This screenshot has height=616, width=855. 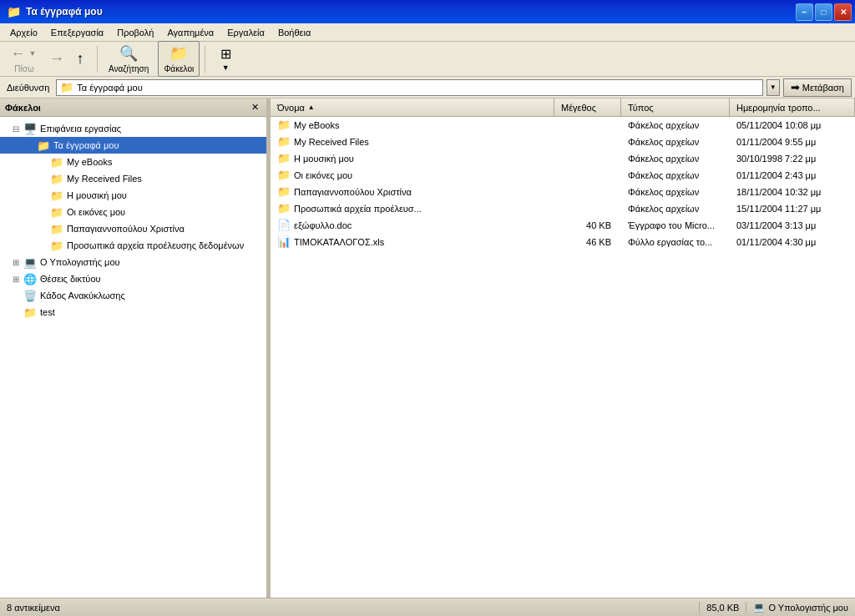 I want to click on minimize-button: −, so click(x=805, y=12).